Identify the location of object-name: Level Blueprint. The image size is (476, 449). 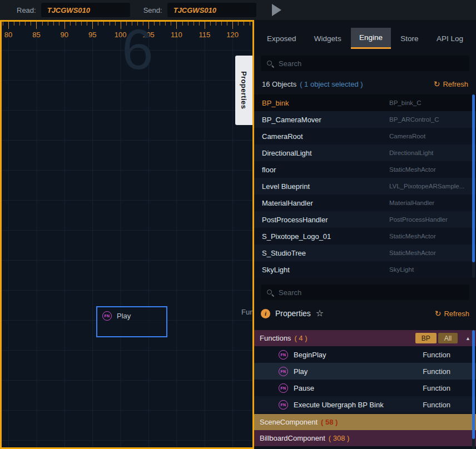
(326, 187).